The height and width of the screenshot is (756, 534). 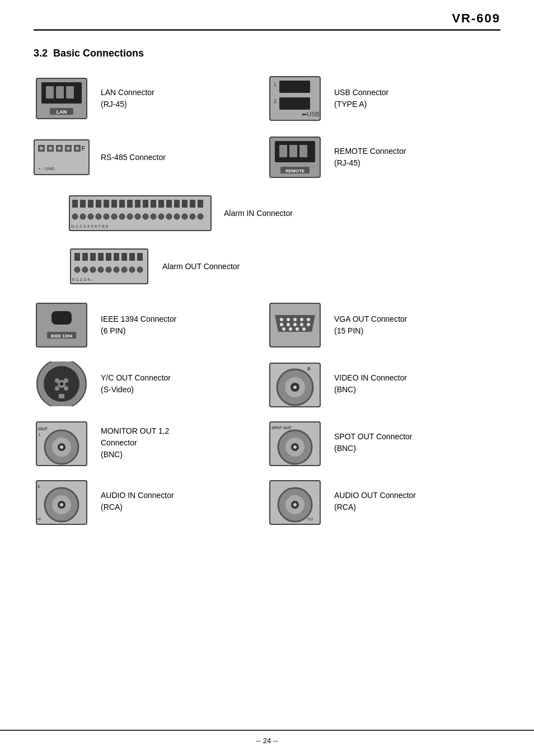 What do you see at coordinates (146, 104) in the screenshot?
I see `lan-detail: (RJ-45)` at bounding box center [146, 104].